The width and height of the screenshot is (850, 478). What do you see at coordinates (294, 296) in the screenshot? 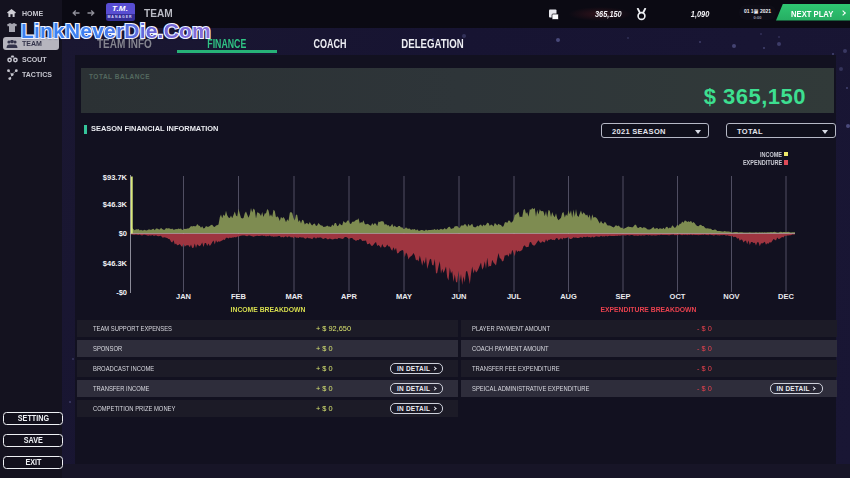
I see `svg-text: MAR` at bounding box center [294, 296].